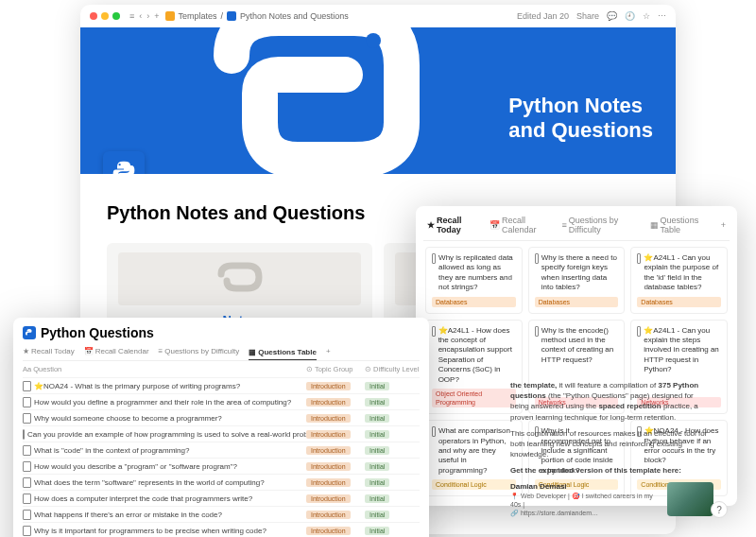 The height and width of the screenshot is (537, 756). I want to click on traffic-lights, so click(105, 16).